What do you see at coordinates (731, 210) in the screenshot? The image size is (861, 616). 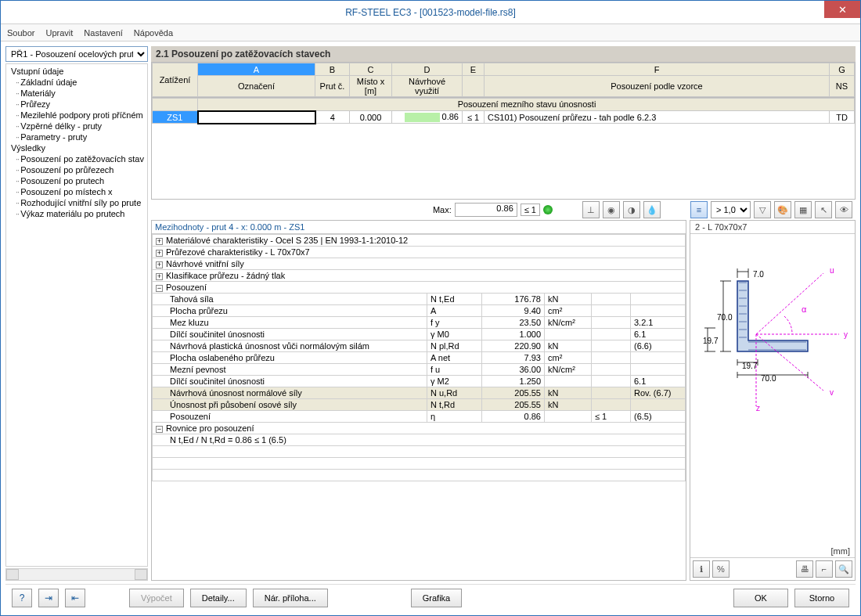 I see `scale-select: > 1,0` at bounding box center [731, 210].